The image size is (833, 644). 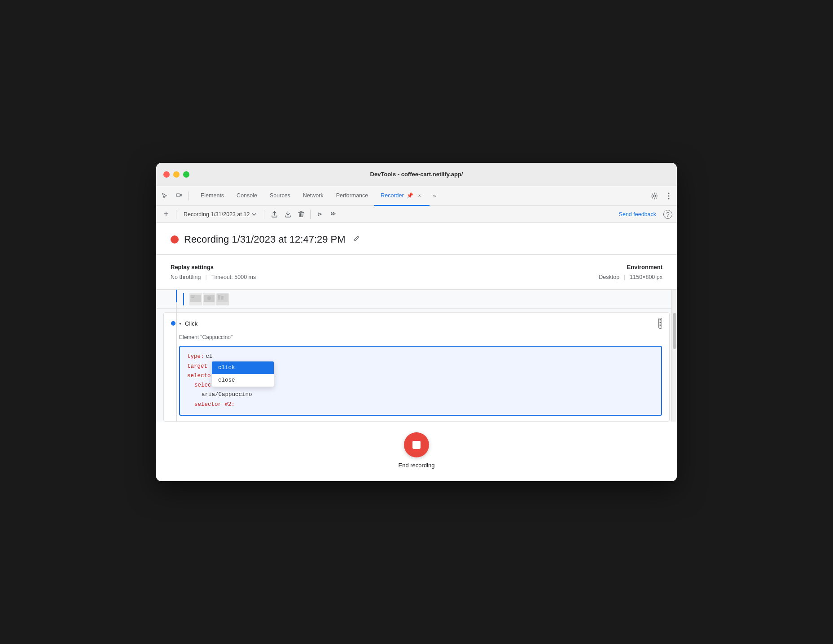 I want to click on env-type: Desktop, so click(x=609, y=277).